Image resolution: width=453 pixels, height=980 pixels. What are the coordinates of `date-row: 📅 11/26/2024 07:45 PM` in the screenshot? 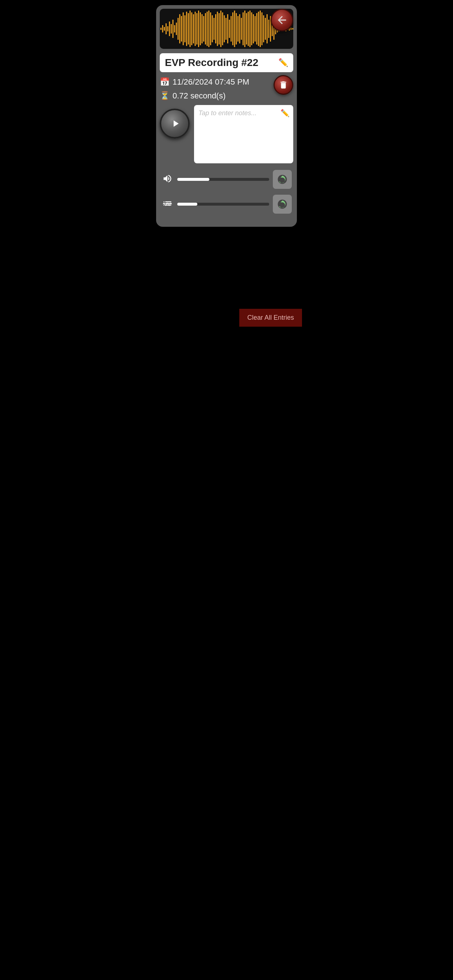 It's located at (226, 82).